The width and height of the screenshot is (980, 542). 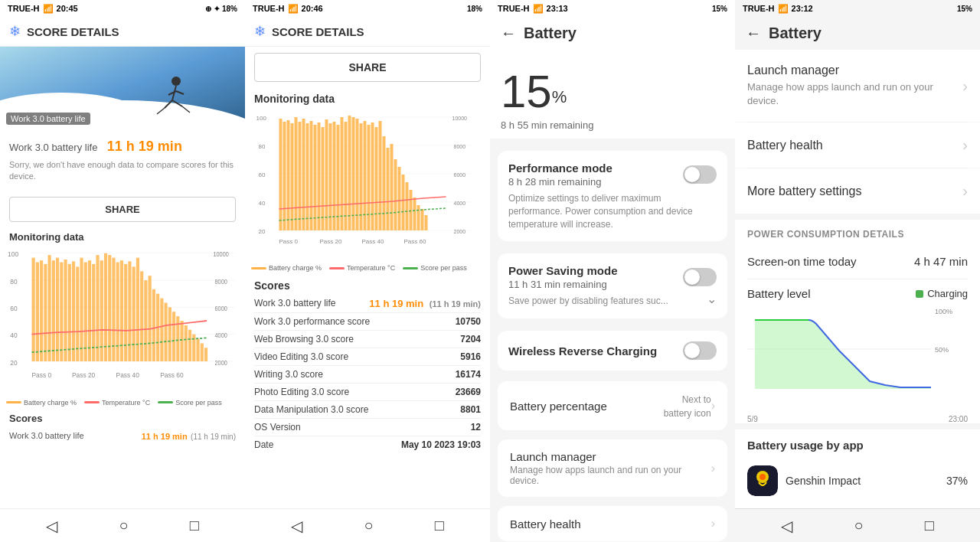 I want to click on signal-icon-2: 📶, so click(x=293, y=9).